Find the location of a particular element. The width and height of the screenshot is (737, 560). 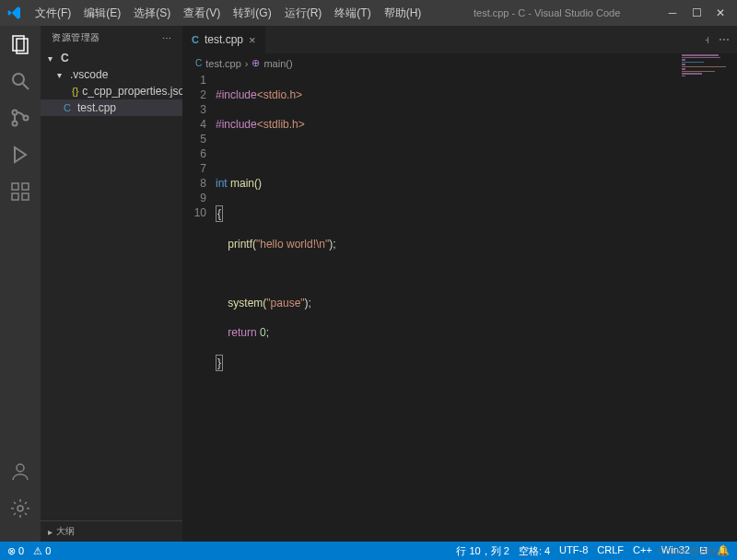

search-icon is located at coordinates (20, 81).